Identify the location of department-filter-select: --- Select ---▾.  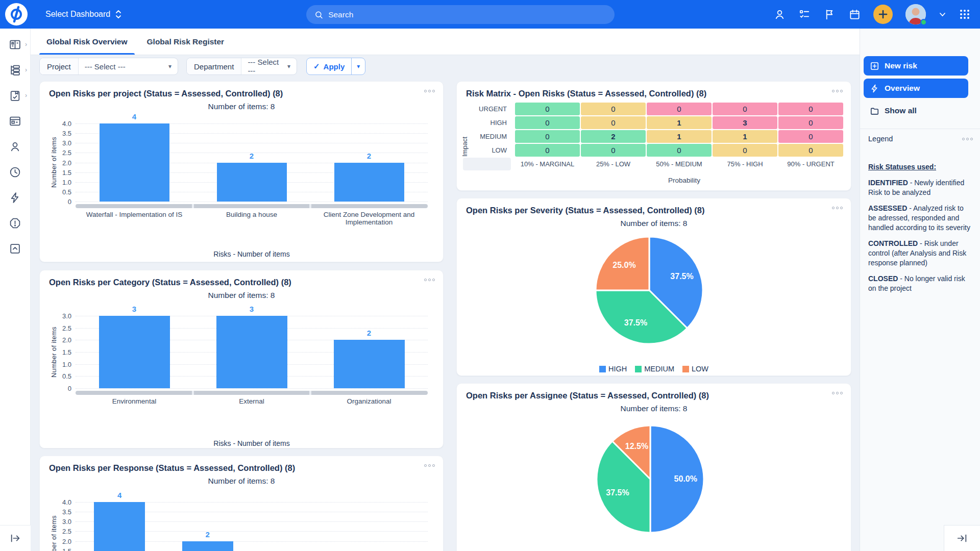
(269, 66).